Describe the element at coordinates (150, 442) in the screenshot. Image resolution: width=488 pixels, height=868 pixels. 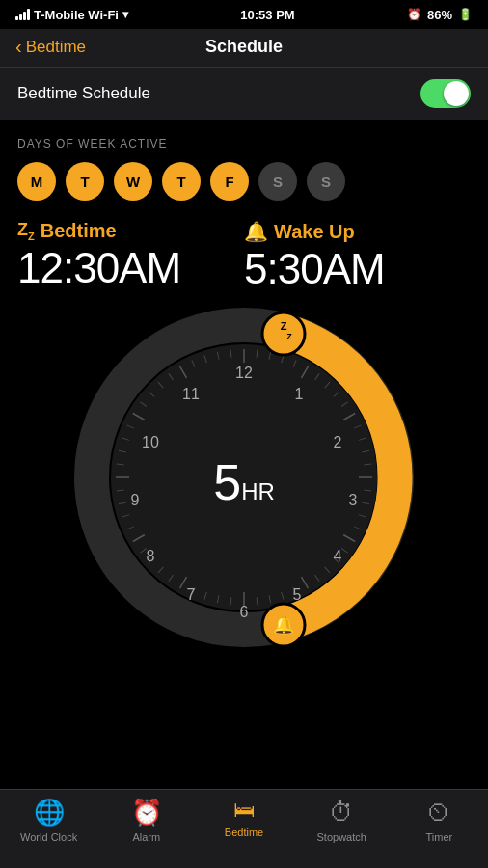
I see `svg-text: 10` at that location.